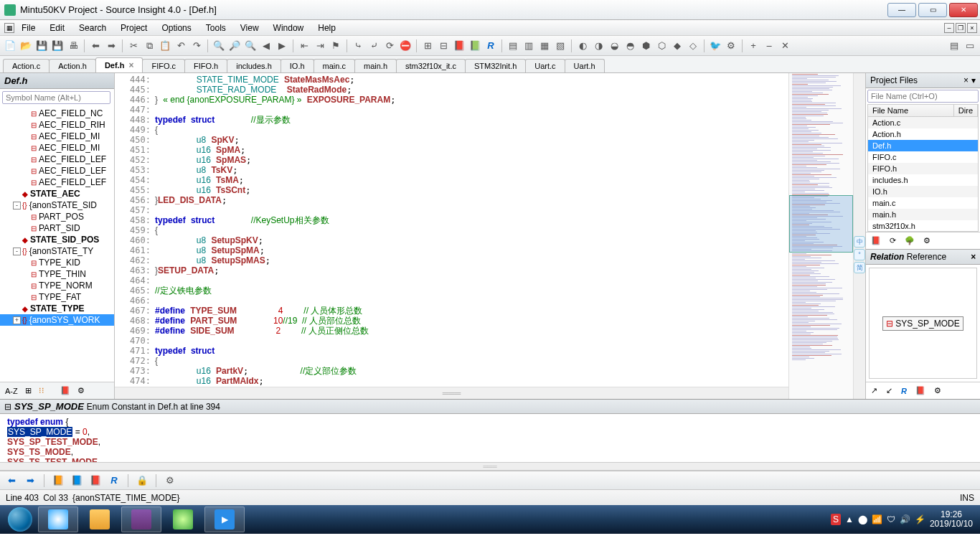 Image resolution: width=980 pixels, height=551 pixels. I want to click on fullscreen-icon: ▭, so click(970, 46).